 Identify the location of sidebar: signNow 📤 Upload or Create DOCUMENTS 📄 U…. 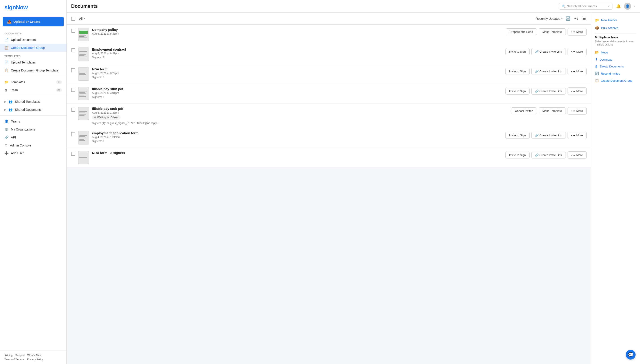
(33, 182).